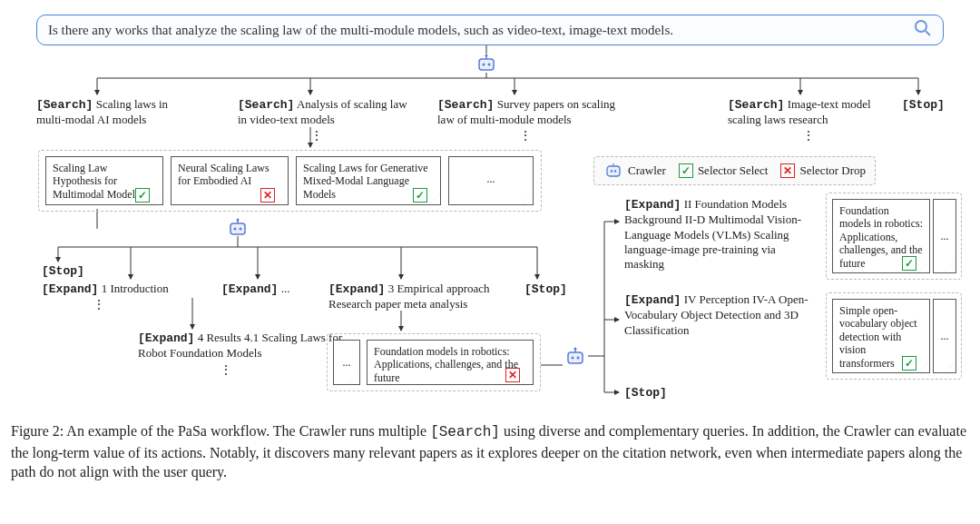  What do you see at coordinates (735, 171) in the screenshot?
I see `legend: Crawler ✓ Selector Select ✕ Selector Dro…` at bounding box center [735, 171].